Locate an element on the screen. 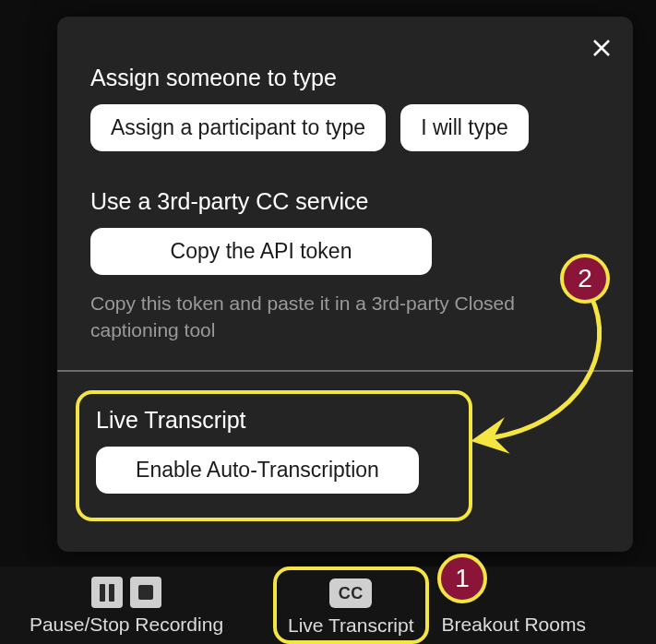 The image size is (656, 644). toolbar-record-label: Pause/Stop Recording is located at coordinates (126, 625).